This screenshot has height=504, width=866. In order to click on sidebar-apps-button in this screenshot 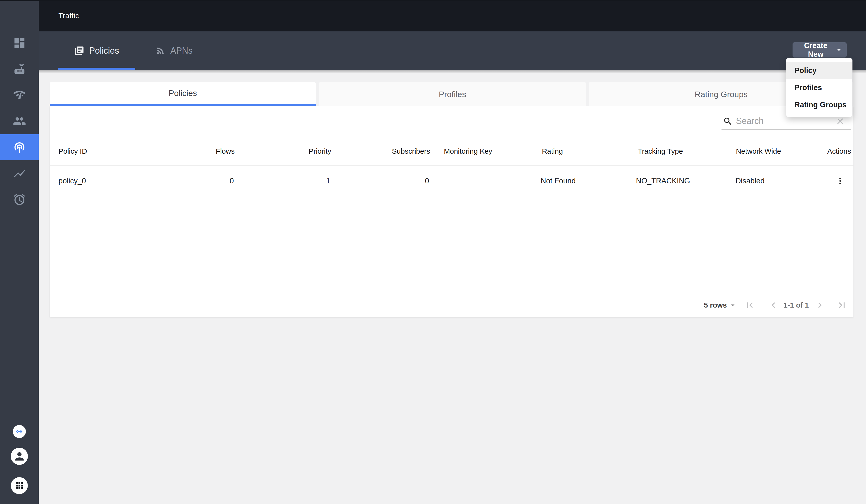, I will do `click(19, 486)`.